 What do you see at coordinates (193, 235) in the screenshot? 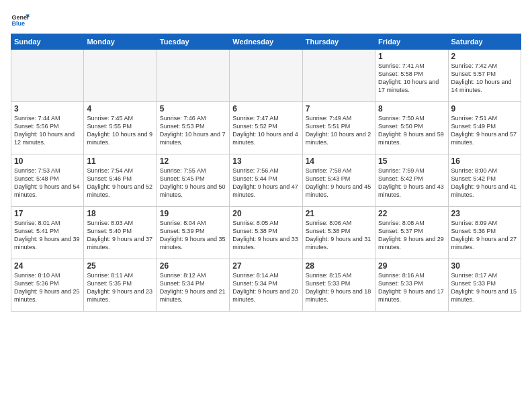
I see `day-info: Sunrise: 8:04 AMSunset: 5:39 PMDaylight:…` at bounding box center [193, 235].